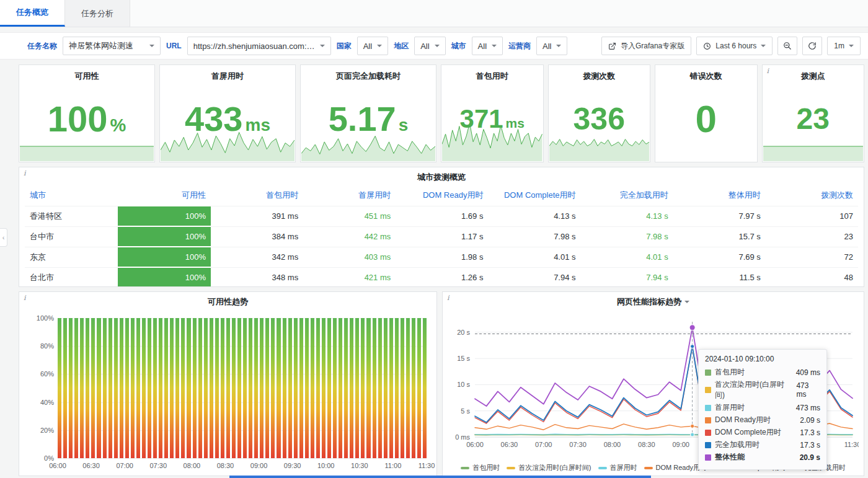 This screenshot has height=478, width=868. Describe the element at coordinates (434, 46) in the screenshot. I see `filter-bar: 任务名称 神居繁体网站测速 URL https://zh.shenjumiaos…` at that location.